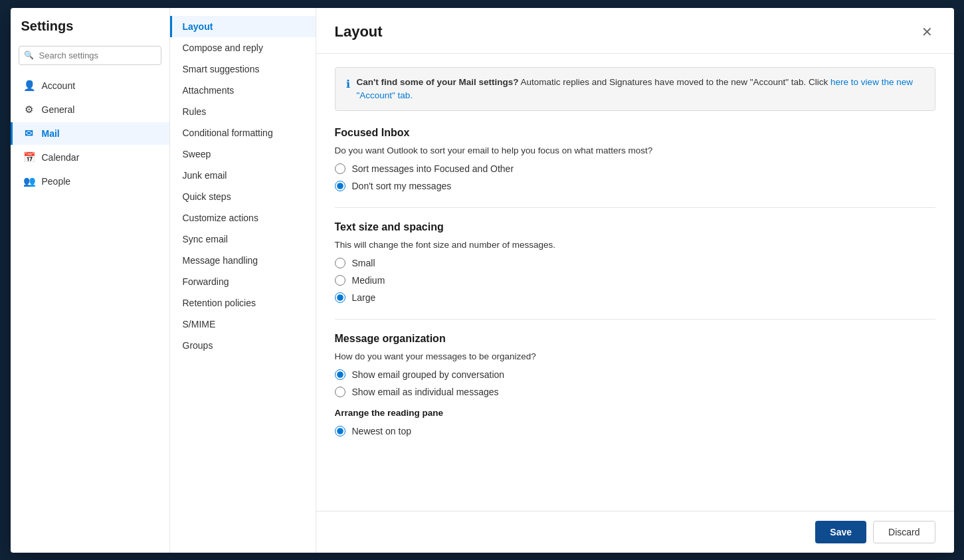 Image resolution: width=964 pixels, height=560 pixels. What do you see at coordinates (243, 218) in the screenshot?
I see `submenu-item-customize-actions: Customize actions` at bounding box center [243, 218].